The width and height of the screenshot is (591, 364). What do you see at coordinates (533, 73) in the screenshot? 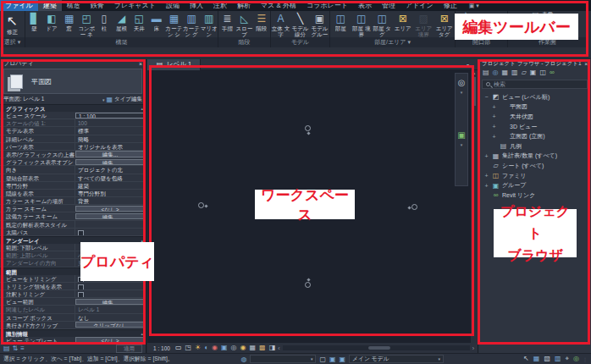
I see `browser-toolbar-icon: ▣` at bounding box center [533, 73].